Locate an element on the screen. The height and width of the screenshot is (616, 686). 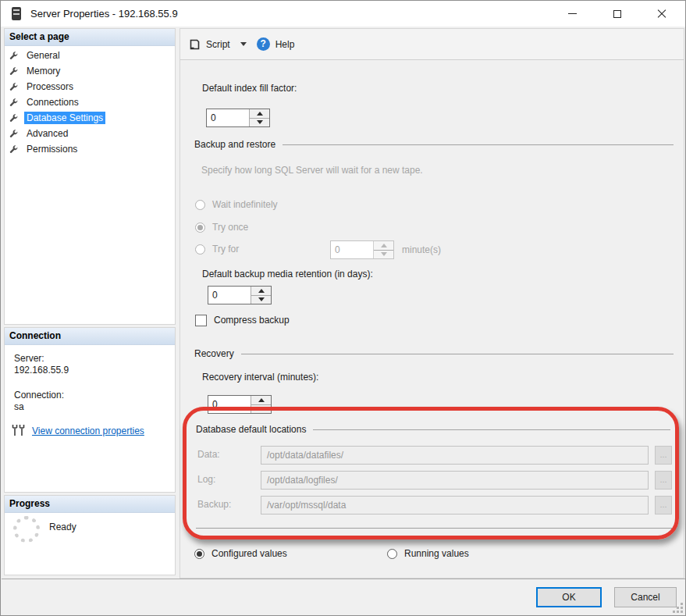
title-bar: Server Properties - 192.168.55.9 is located at coordinates (343, 14).